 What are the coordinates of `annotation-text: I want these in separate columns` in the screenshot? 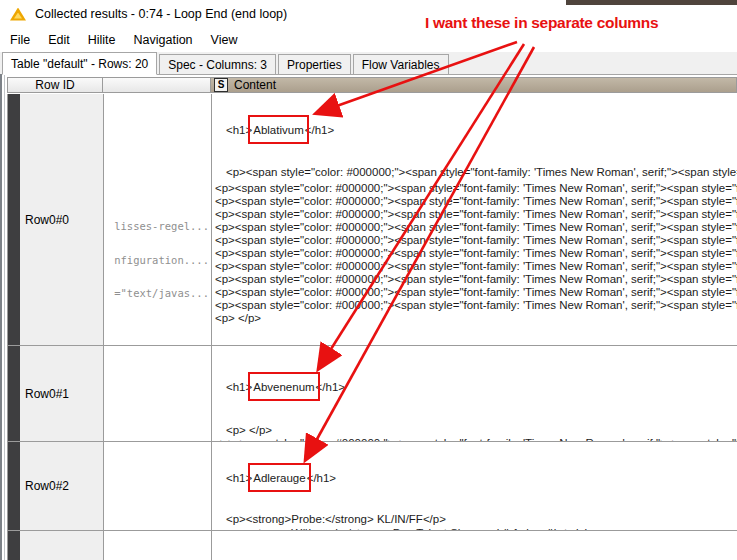 It's located at (542, 23).